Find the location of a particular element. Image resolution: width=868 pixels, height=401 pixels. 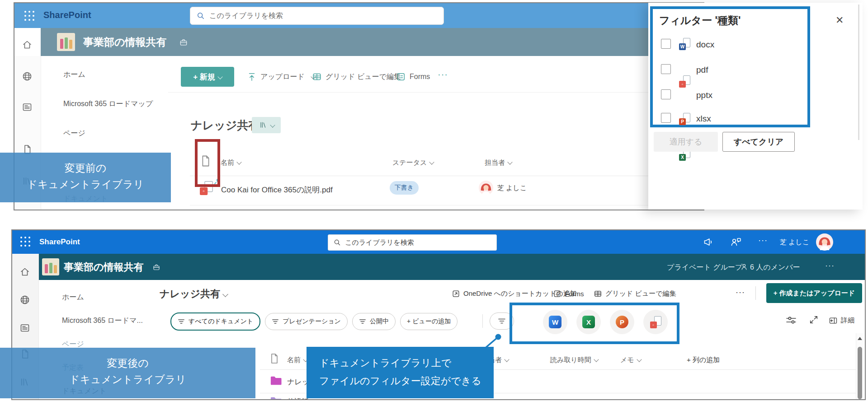

annotation-callout: ドキュメントライブラリ上で ファイルのフィルター設定ができる is located at coordinates (400, 373).